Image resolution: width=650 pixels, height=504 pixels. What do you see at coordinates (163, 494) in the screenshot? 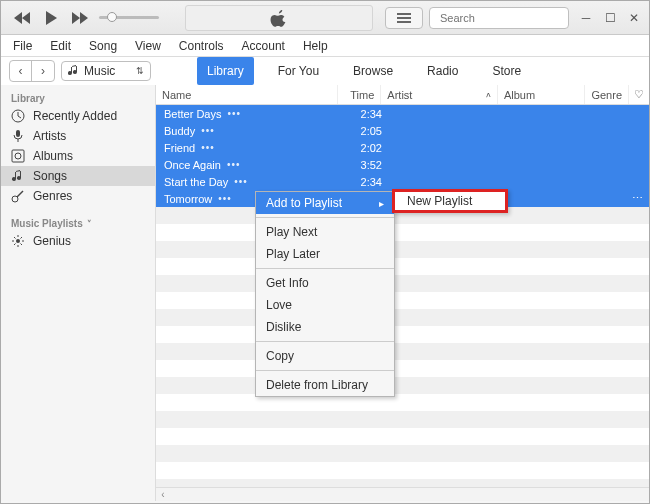
I see `scroll-left-icon: ‹` at bounding box center [163, 494].